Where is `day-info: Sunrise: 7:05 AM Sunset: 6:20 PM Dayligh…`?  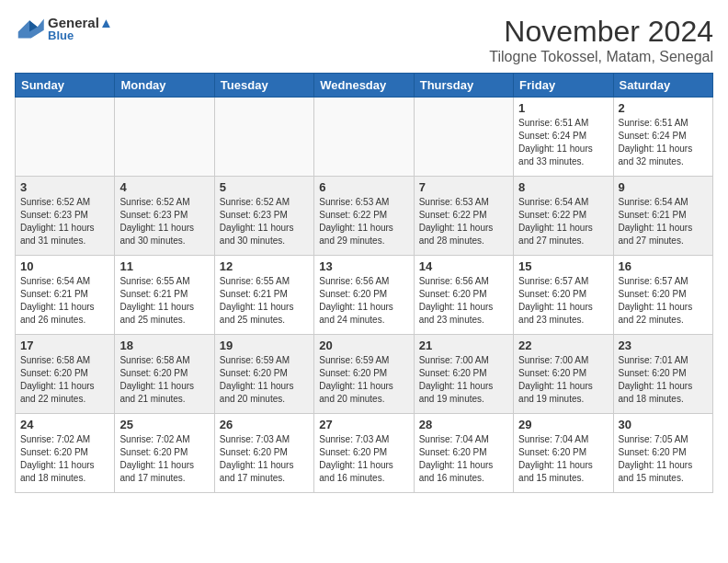 day-info: Sunrise: 7:05 AM Sunset: 6:20 PM Dayligh… is located at coordinates (664, 459).